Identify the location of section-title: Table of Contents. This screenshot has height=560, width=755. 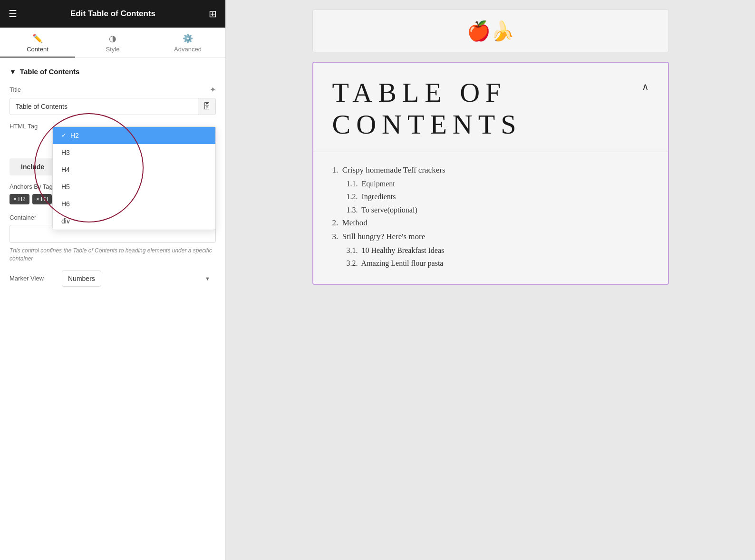
(50, 71).